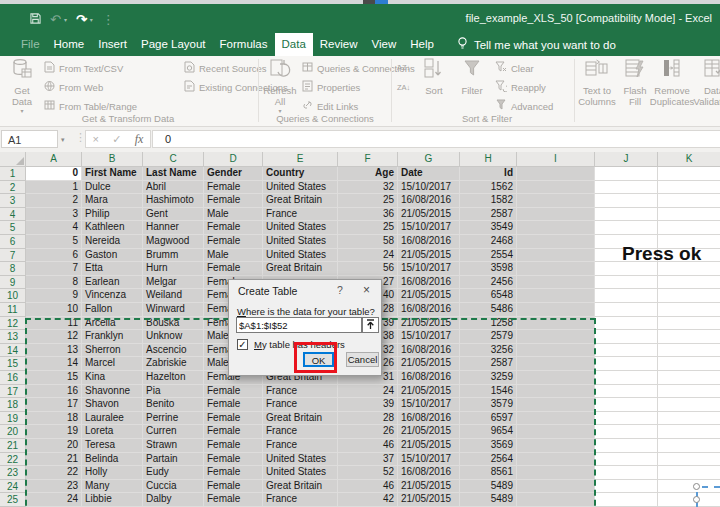  What do you see at coordinates (300, 215) in the screenshot?
I see `cell-E4: France` at bounding box center [300, 215].